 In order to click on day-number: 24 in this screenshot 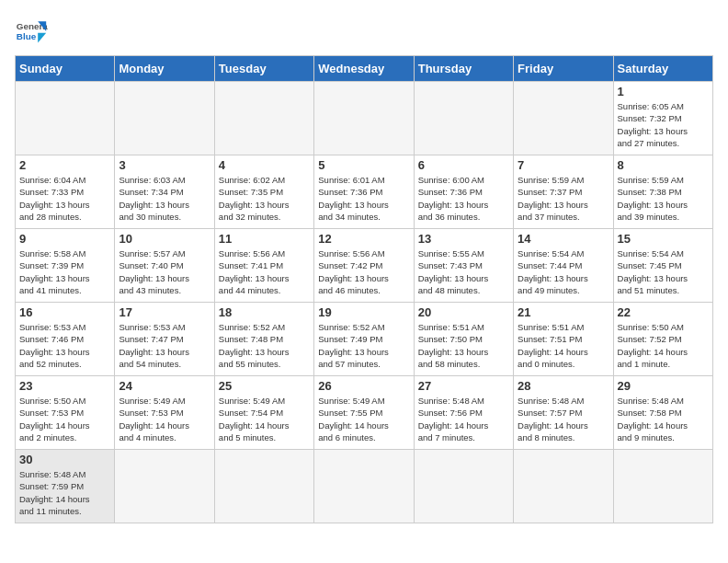, I will do `click(164, 386)`.